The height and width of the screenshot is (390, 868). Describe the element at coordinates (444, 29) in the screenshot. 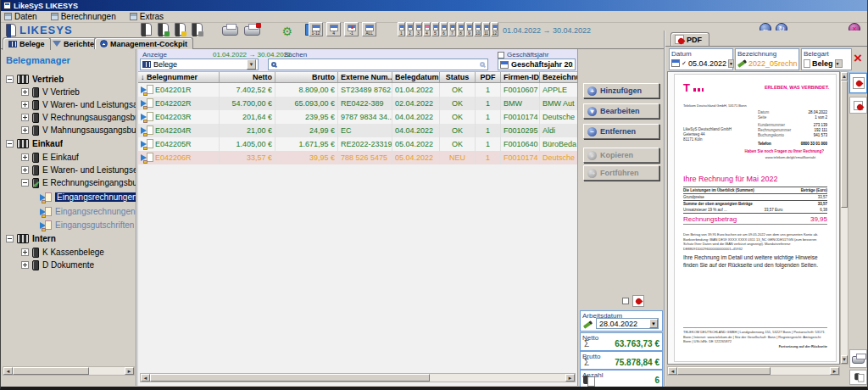

I see `month-button-6: 6` at that location.